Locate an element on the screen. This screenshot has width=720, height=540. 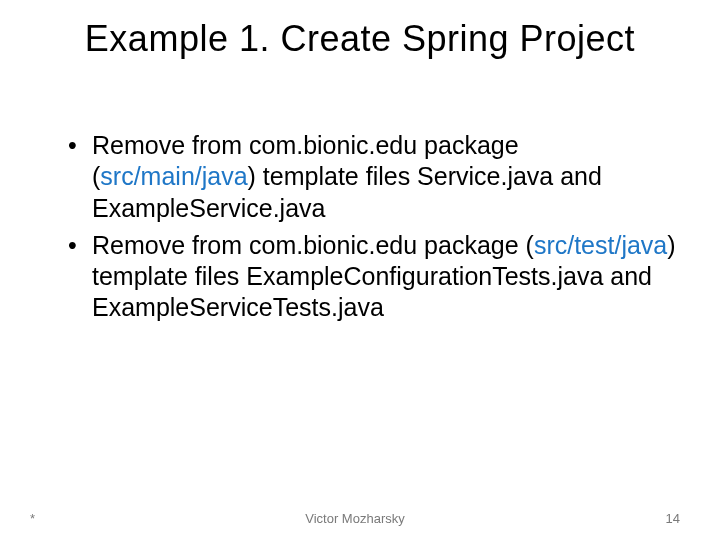
slide-title: Example 1. Create Spring Project is located at coordinates (360, 30).